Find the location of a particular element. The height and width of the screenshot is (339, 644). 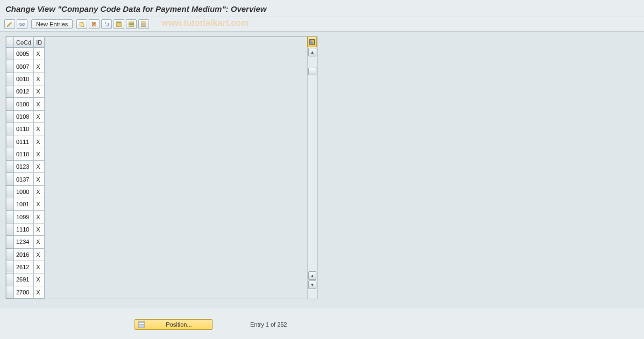

scroll-thumb is located at coordinates (312, 71).